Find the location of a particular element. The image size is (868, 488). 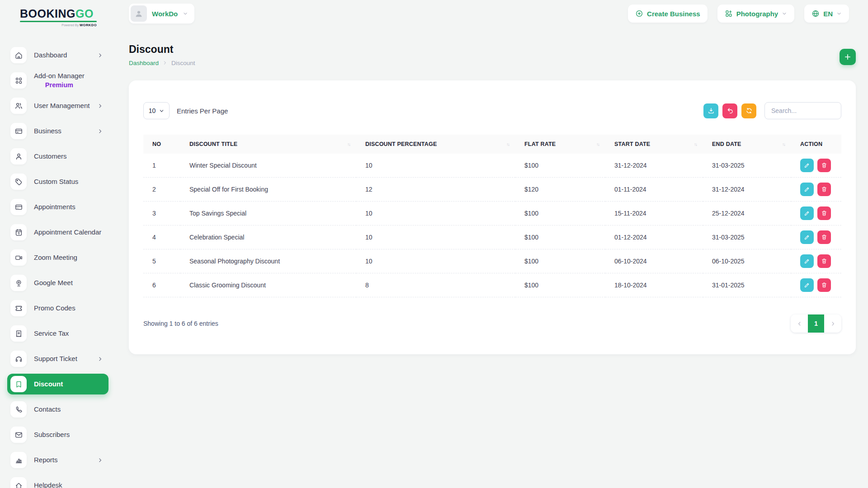

users-icon is located at coordinates (19, 106).